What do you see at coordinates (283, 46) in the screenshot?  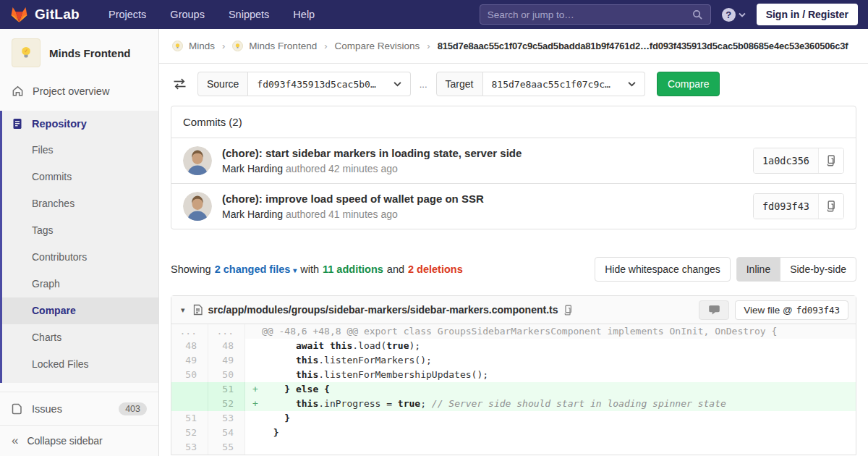 I see `breadcrumb-item-minds-frontend: Minds Frontend` at bounding box center [283, 46].